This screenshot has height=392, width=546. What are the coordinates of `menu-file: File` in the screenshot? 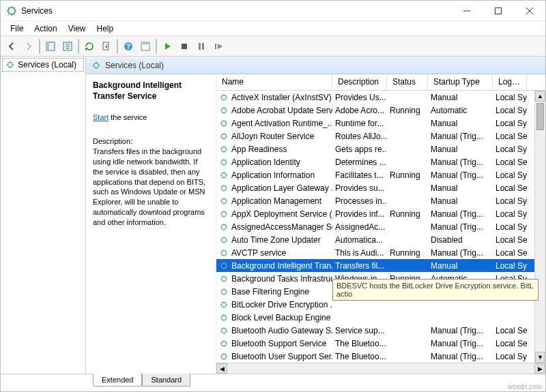 It's located at (16, 29).